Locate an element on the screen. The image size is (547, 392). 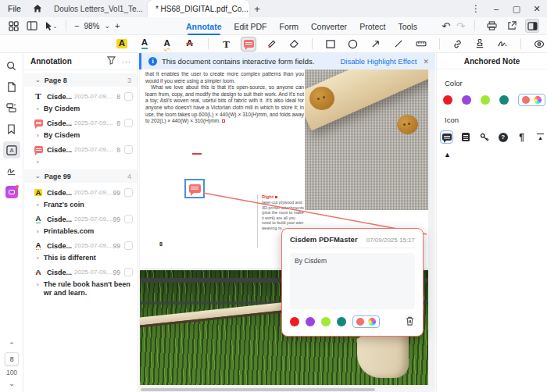
close-window-button: ✕ is located at coordinates (537, 9).